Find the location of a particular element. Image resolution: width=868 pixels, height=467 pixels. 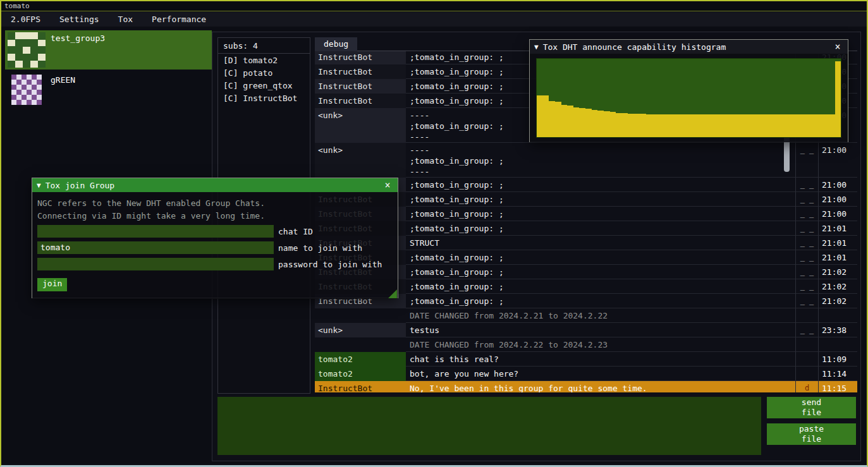

chat-message-row: <unk> testus _ _ 23:38 is located at coordinates (586, 330).